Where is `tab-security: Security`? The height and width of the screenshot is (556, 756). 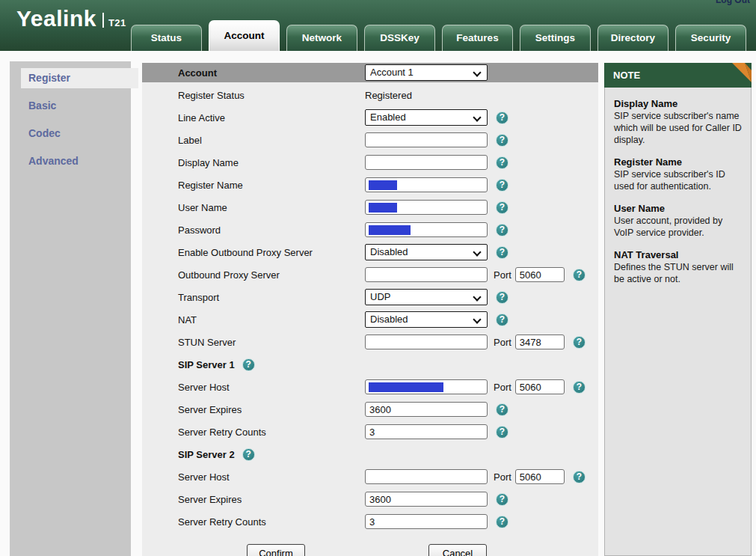
tab-security: Security is located at coordinates (710, 37).